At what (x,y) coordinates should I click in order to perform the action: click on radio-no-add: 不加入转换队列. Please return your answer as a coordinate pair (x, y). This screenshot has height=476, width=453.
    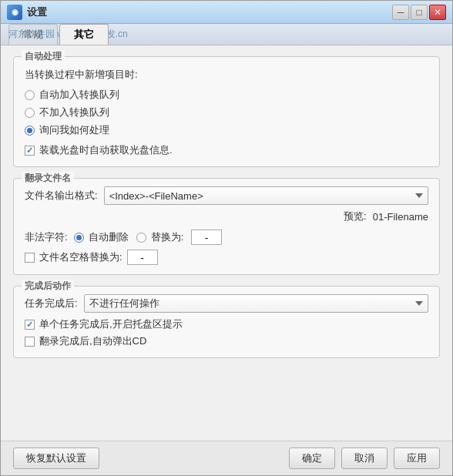
    Looking at the image, I should click on (226, 112).